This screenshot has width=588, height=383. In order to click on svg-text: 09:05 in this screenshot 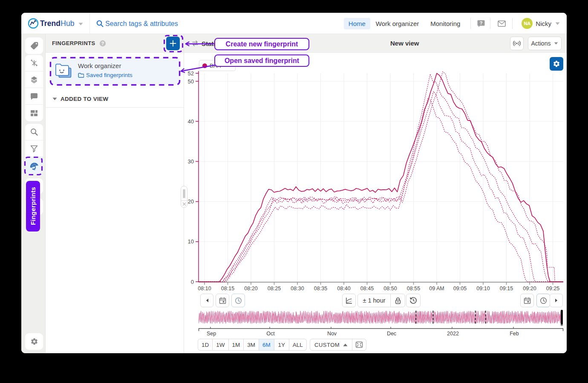, I will do `click(460, 289)`.